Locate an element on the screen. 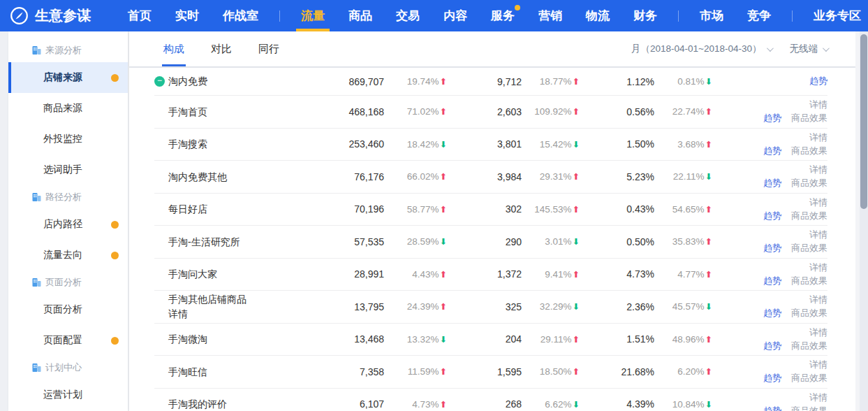 The image size is (868, 411). buyers-change: 18.50%⬆ is located at coordinates (550, 372).